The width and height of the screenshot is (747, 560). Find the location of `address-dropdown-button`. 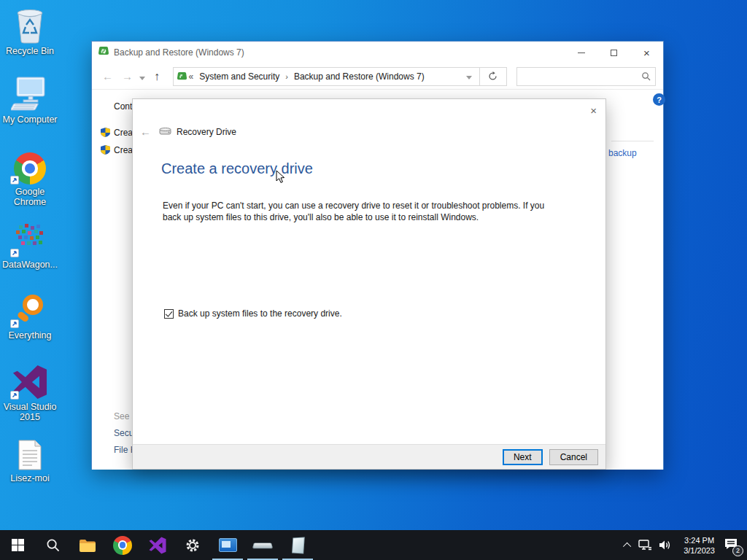

address-dropdown-button is located at coordinates (469, 77).